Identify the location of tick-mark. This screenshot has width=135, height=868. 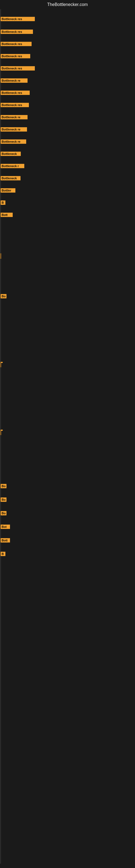
(1, 256).